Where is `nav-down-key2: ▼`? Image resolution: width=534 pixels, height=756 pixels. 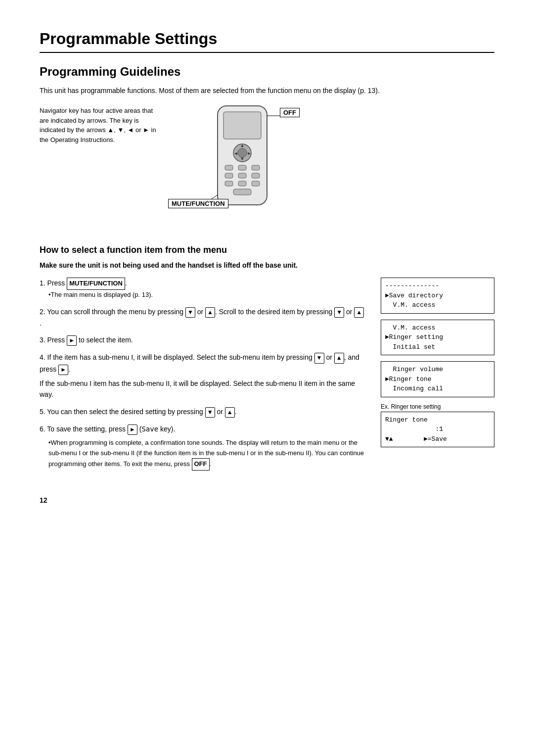 nav-down-key2: ▼ is located at coordinates (339, 313).